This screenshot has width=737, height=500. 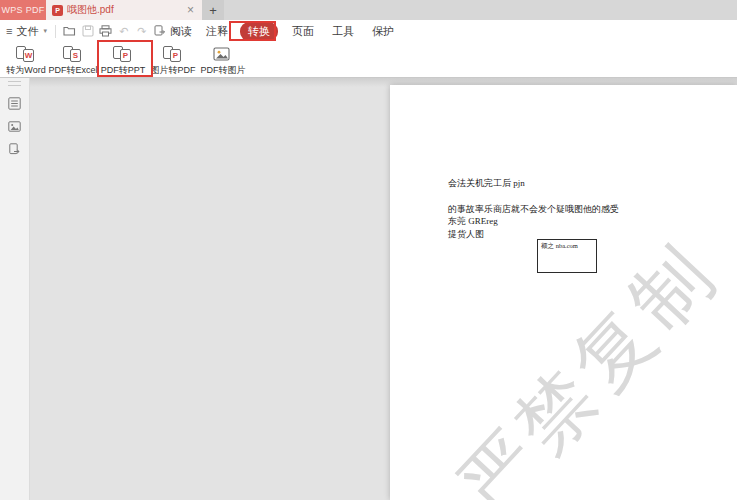 I want to click on close-tab-icon: ×, so click(x=190, y=10).